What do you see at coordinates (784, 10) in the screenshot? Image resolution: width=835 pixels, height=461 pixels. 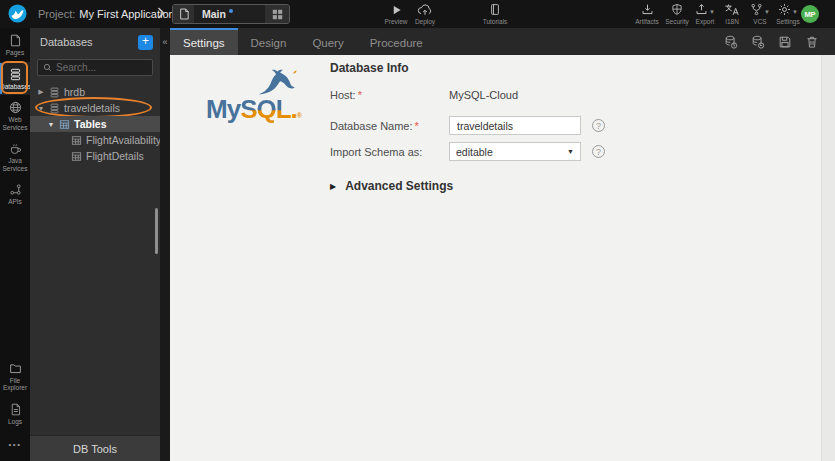 I see `settings-gear-icon` at bounding box center [784, 10].